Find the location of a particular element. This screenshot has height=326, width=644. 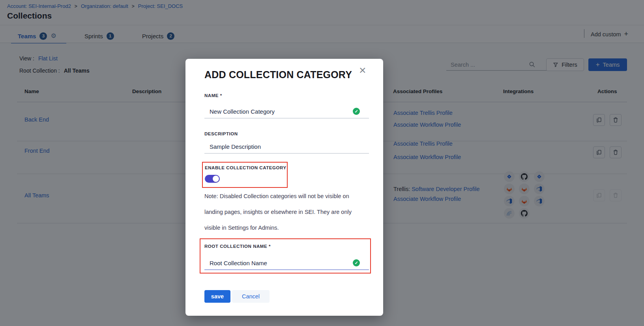

note-line: landing pages, insights or elsewhere in … is located at coordinates (286, 212).